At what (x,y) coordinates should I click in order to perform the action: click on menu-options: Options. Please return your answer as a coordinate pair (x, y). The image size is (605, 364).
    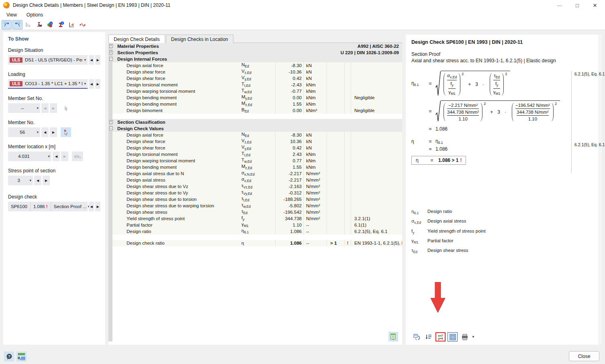
    Looking at the image, I should click on (35, 15).